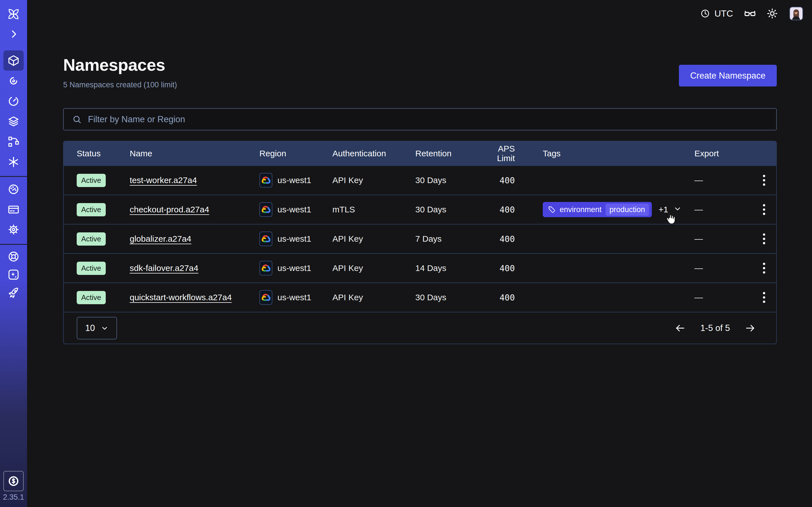 The height and width of the screenshot is (507, 812). What do you see at coordinates (678, 210) in the screenshot?
I see `tags-expand-chevron-icon` at bounding box center [678, 210].